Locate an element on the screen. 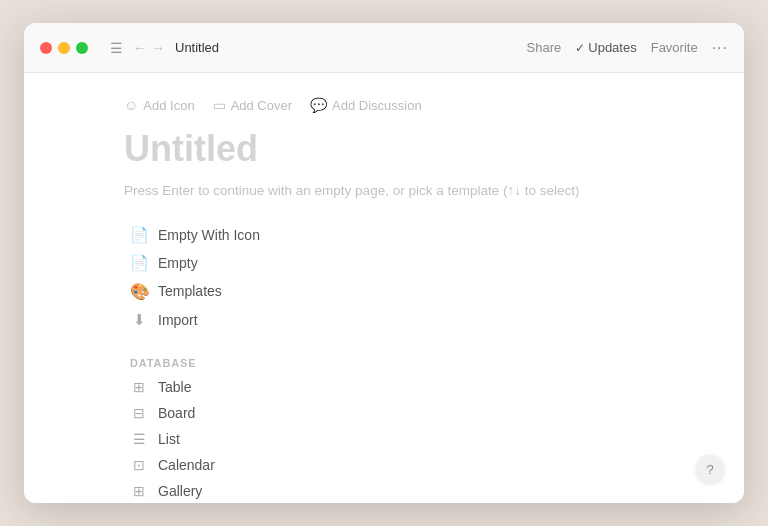 The height and width of the screenshot is (526, 768). image-icon: ▭ is located at coordinates (220, 105).